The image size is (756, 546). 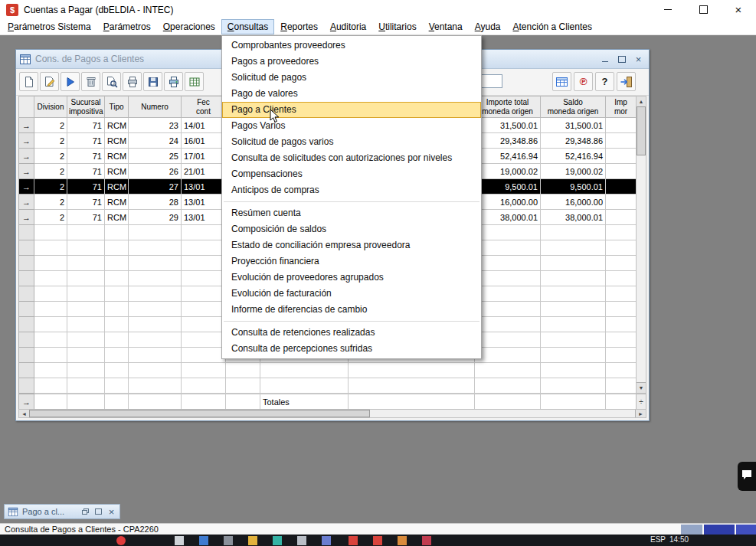 What do you see at coordinates (204, 141) in the screenshot?
I see `grid-cell: 16/01` at bounding box center [204, 141].